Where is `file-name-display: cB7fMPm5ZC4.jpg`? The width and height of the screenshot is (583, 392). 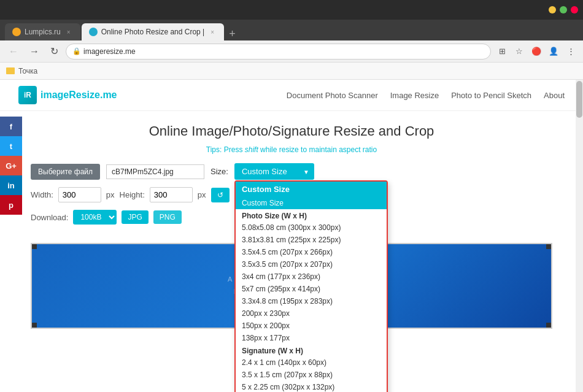
file-name-display: cB7fMPm5ZC4.jpg is located at coordinates (155, 172).